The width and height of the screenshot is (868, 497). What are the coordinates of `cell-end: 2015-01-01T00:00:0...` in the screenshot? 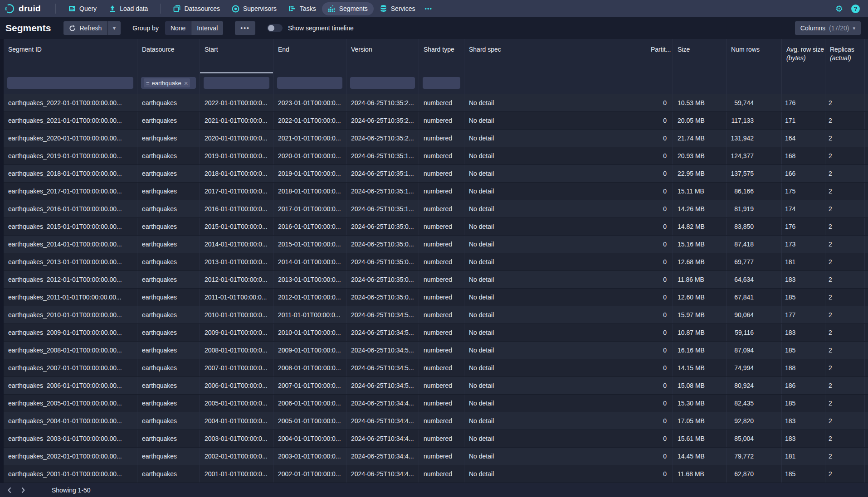 It's located at (310, 244).